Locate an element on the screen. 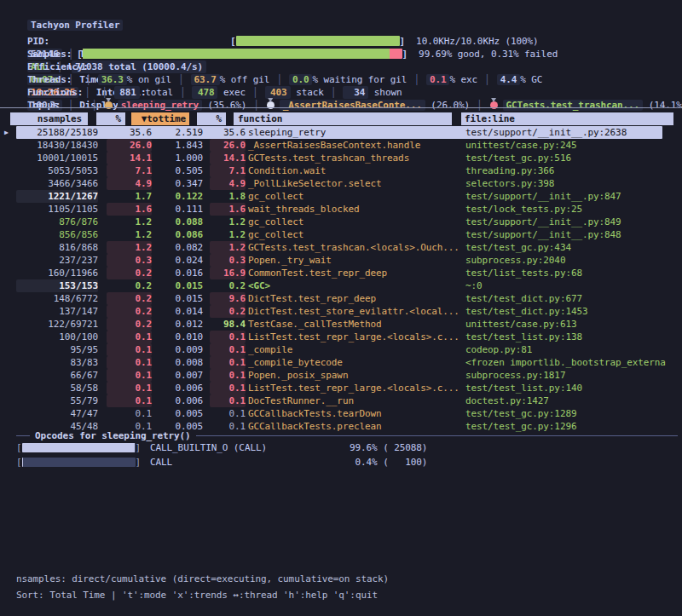 The image size is (682, 616). column-header-function: function is located at coordinates (343, 119).